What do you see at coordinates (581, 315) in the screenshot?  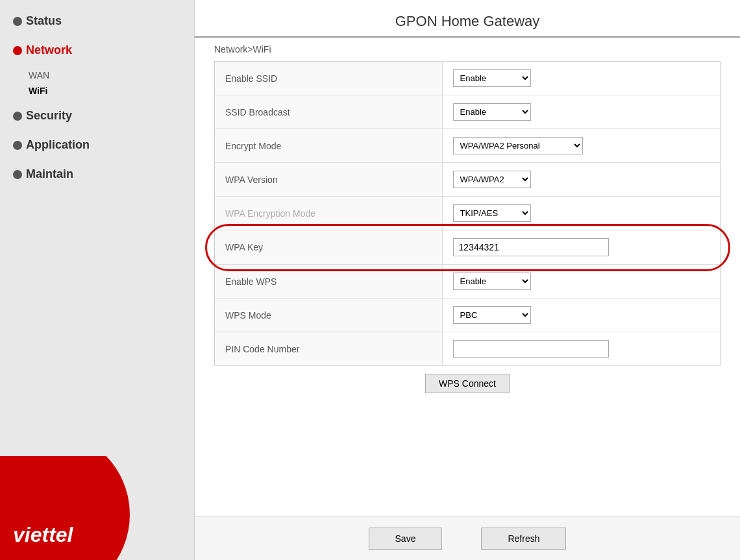 I see `field-value: PBC PIN` at bounding box center [581, 315].